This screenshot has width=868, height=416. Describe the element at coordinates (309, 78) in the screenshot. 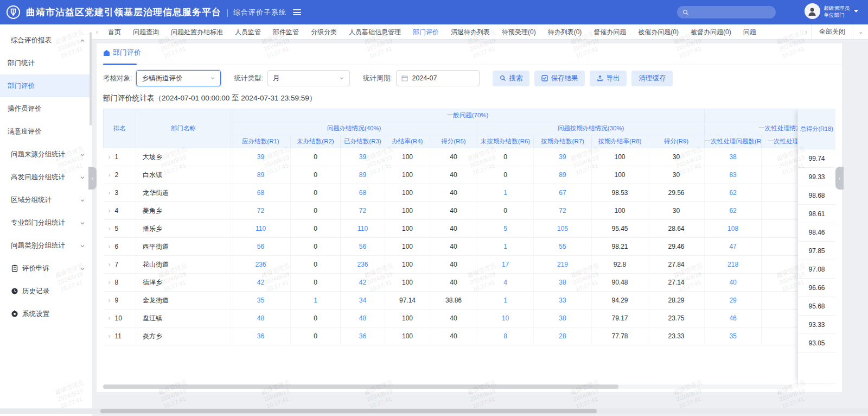

I see `stat-type-select: 月` at that location.